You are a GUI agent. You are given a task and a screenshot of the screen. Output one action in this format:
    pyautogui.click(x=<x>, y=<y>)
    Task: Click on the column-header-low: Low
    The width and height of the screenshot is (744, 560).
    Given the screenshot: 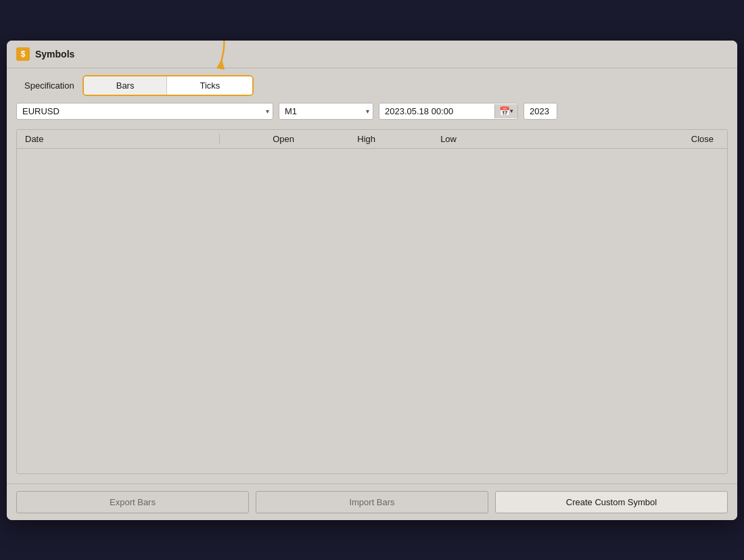 What is the action you would take?
    pyautogui.click(x=429, y=139)
    